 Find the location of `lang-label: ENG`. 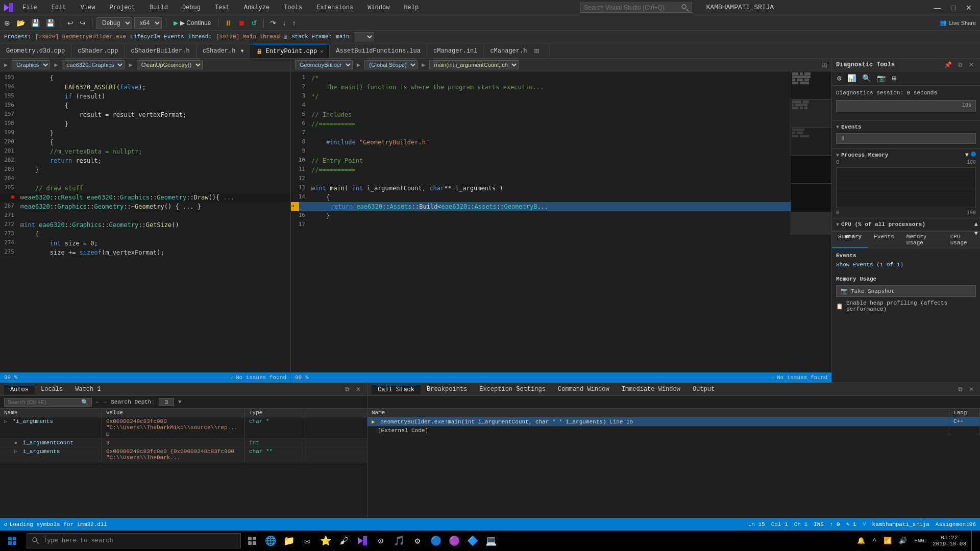

lang-label: ENG is located at coordinates (919, 541).